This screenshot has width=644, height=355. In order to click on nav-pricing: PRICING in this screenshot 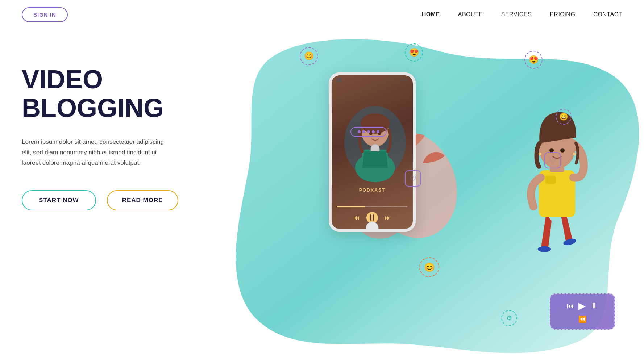, I will do `click(562, 14)`.